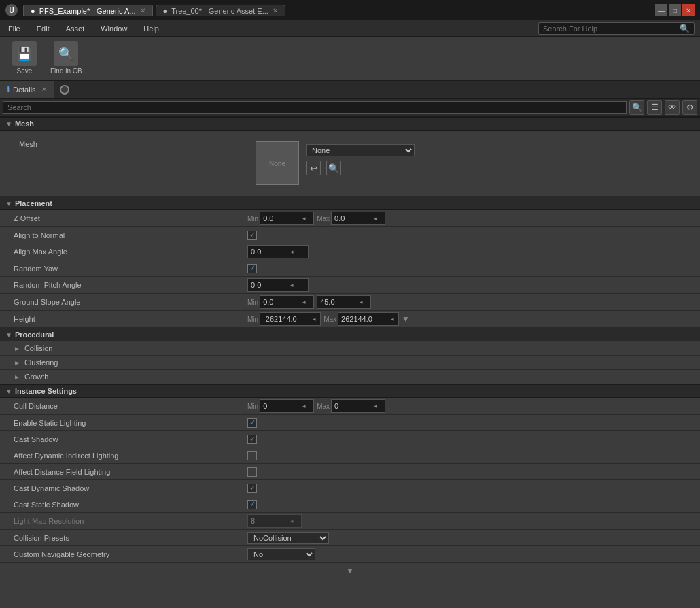 Image resolution: width=700 pixels, height=608 pixels. What do you see at coordinates (122, 319) in the screenshot?
I see `height-label: Height` at bounding box center [122, 319].